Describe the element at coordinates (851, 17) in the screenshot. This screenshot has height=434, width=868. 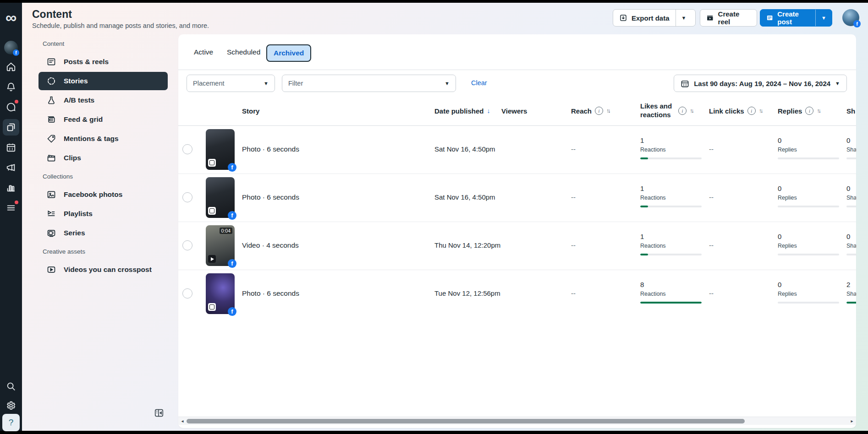
I see `profile-avatar: f` at that location.